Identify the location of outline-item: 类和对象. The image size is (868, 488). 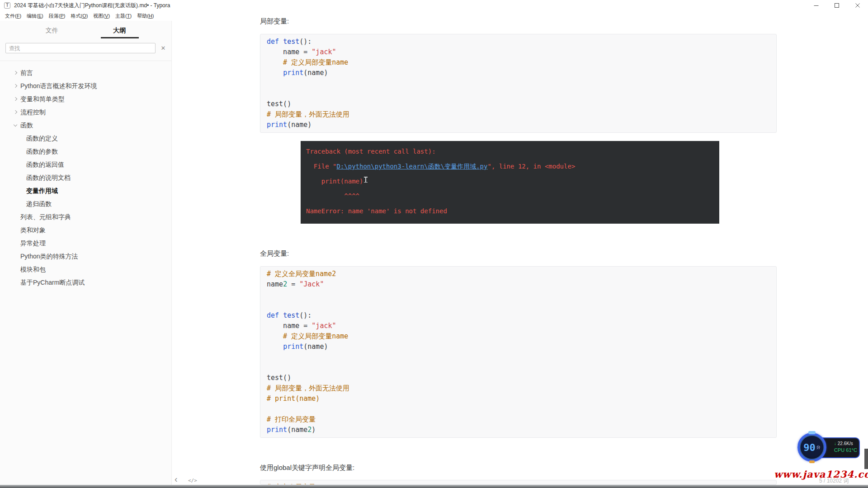
(86, 230).